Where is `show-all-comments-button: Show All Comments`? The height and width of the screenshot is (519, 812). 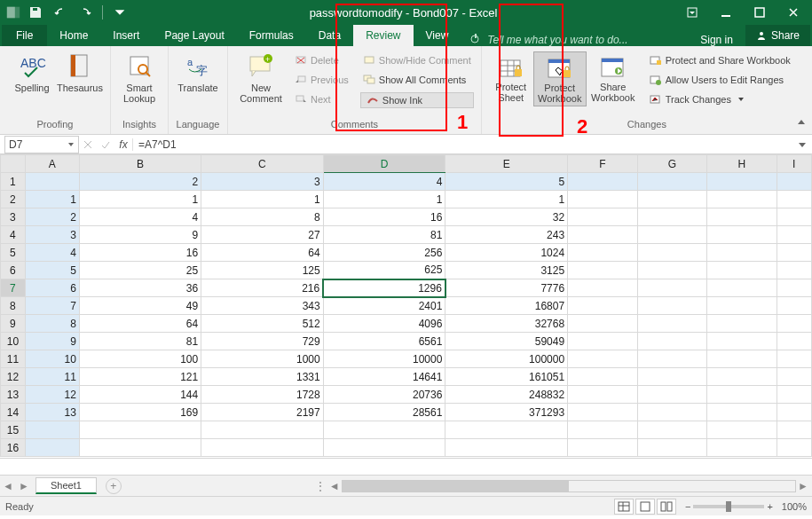
show-all-comments-button: Show All Comments is located at coordinates (417, 80).